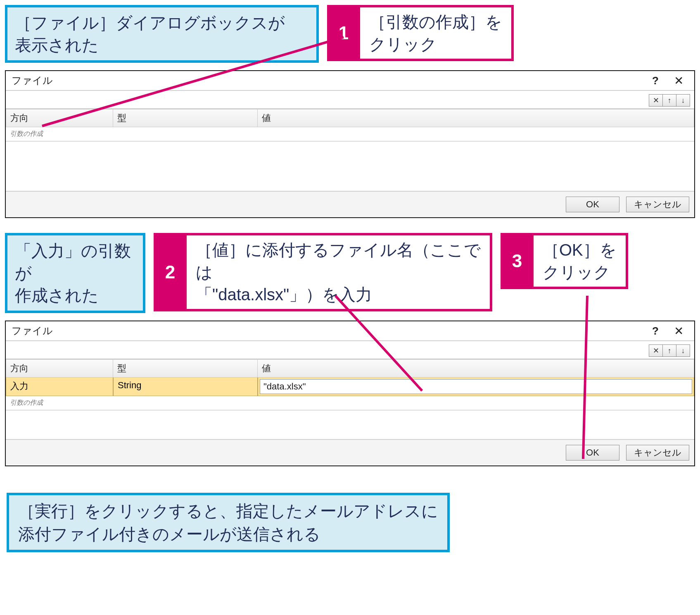  What do you see at coordinates (344, 33) in the screenshot?
I see `step-number-1: 1` at bounding box center [344, 33].